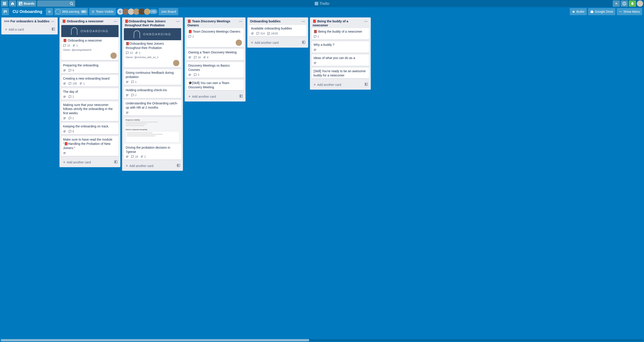 This screenshot has height=342, width=644. Describe the element at coordinates (56, 4) in the screenshot. I see `search-input` at that location.